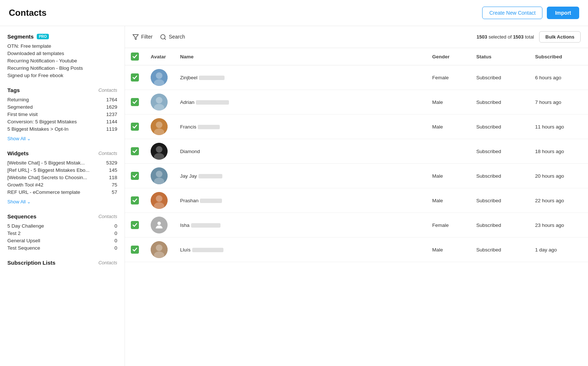 This screenshot has height=366, width=588. I want to click on name-cell: Jay Jay, so click(300, 176).